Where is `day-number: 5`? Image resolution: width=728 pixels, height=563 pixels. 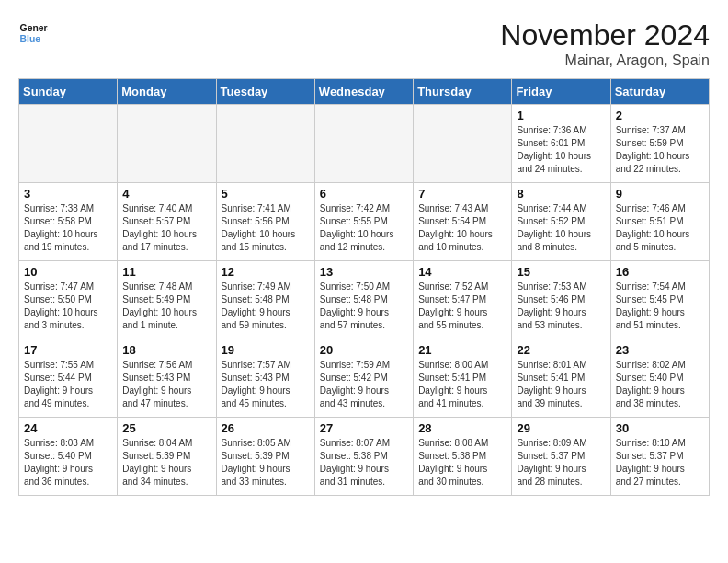 day-number: 5 is located at coordinates (266, 193).